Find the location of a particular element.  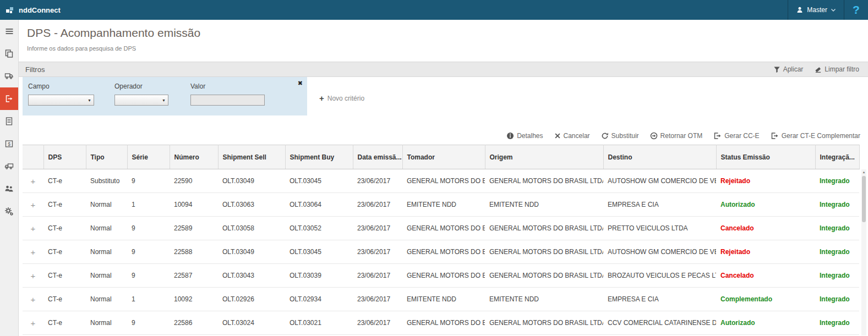

help-button: ? is located at coordinates (856, 10).